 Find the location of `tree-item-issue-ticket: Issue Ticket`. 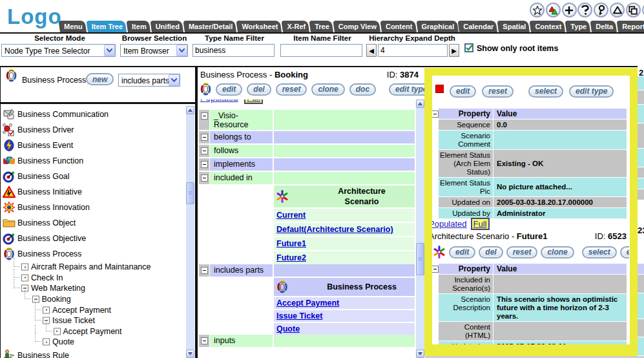

tree-item-issue-ticket: Issue Ticket is located at coordinates (93, 321).